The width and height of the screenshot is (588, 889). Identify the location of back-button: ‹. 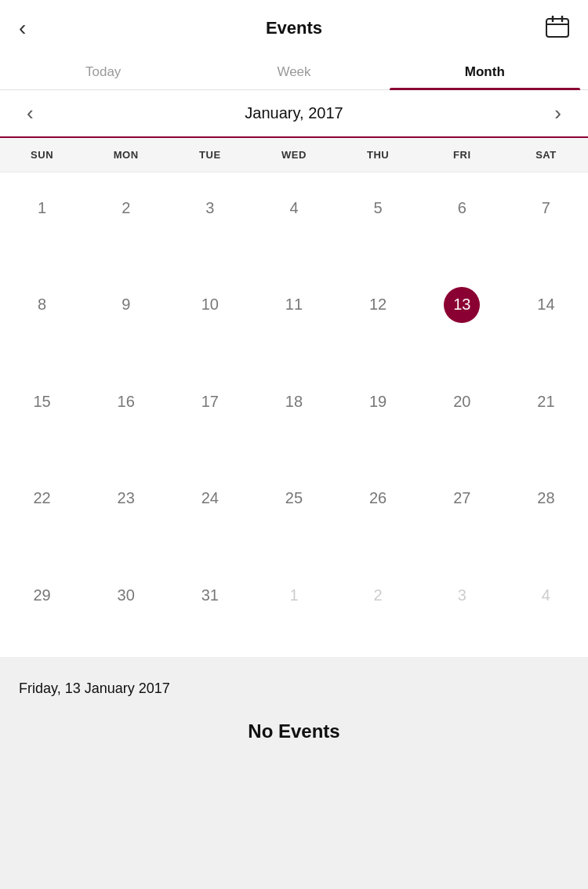
(34, 28).